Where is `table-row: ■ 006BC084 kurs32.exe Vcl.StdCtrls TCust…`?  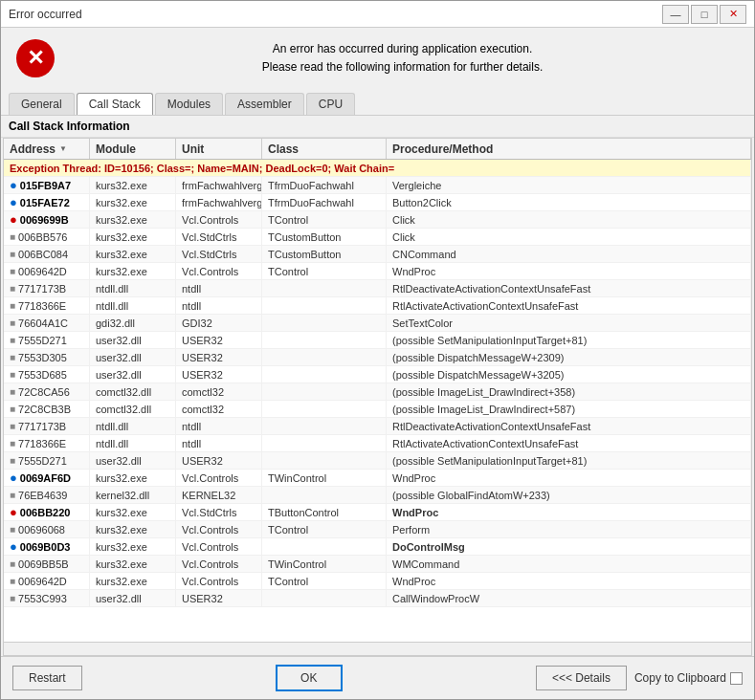 table-row: ■ 006BC084 kurs32.exe Vcl.StdCtrls TCust… is located at coordinates (377, 254).